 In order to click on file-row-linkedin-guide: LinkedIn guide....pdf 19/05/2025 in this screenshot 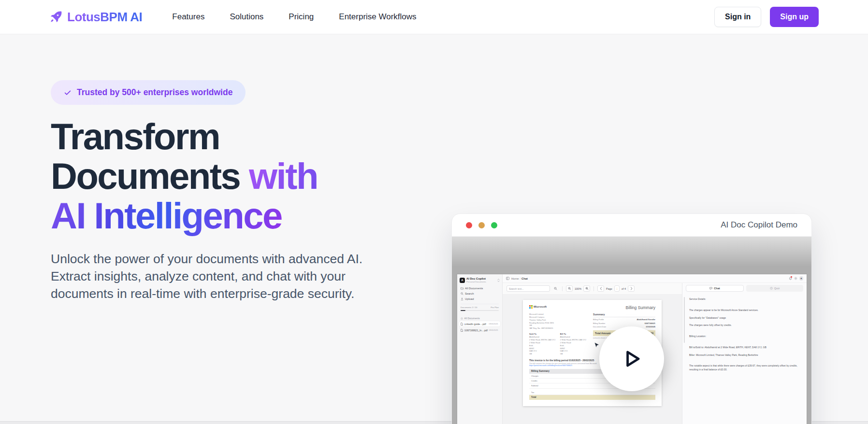, I will do `click(479, 324)`.